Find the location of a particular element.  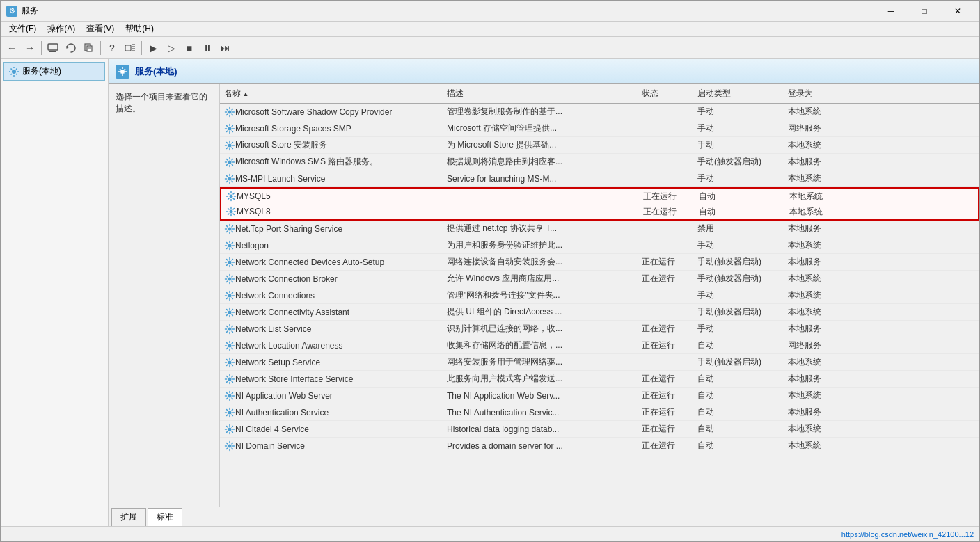

menu-view: 查看(V) is located at coordinates (100, 29).